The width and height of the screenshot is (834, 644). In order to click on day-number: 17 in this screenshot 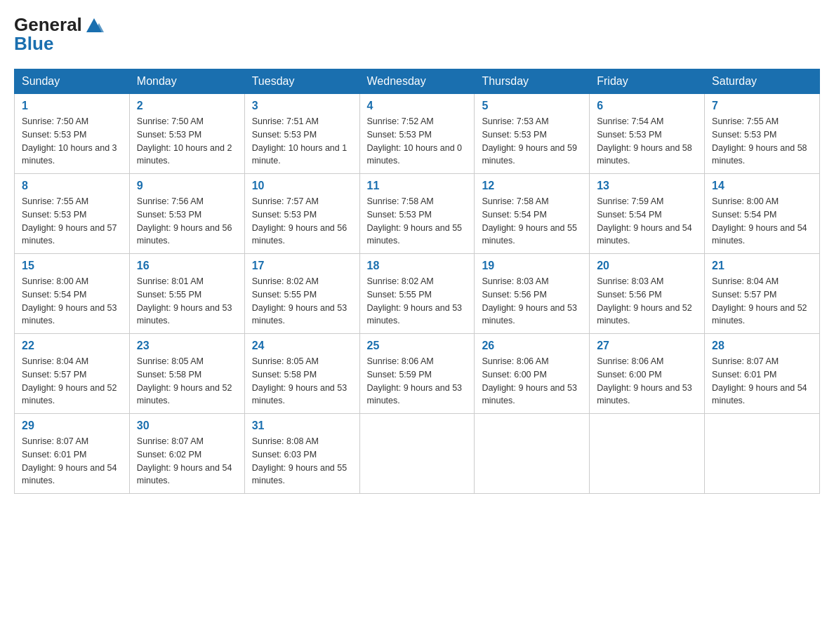, I will do `click(302, 266)`.